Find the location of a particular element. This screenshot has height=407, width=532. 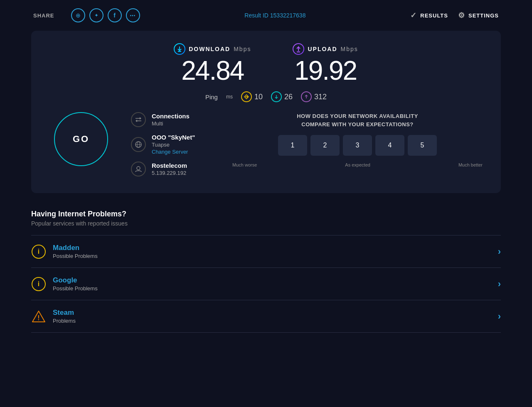

share-facebook-button: f is located at coordinates (115, 15).